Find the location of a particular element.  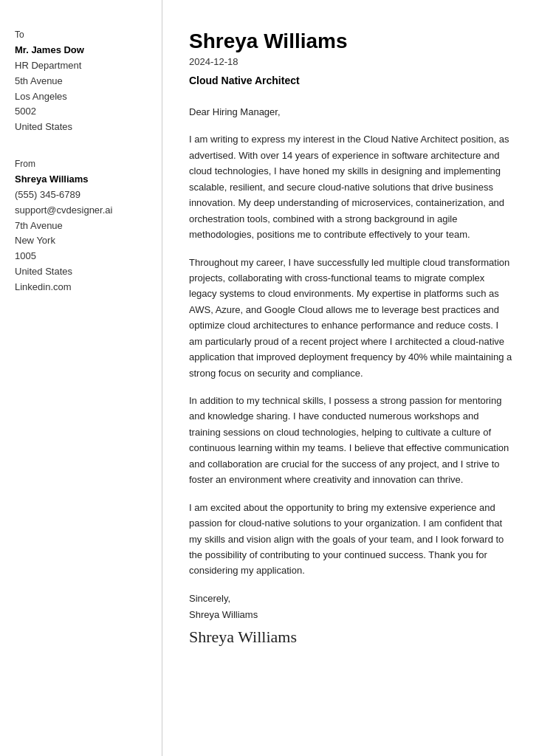

closing: Sincerely, is located at coordinates (351, 599).